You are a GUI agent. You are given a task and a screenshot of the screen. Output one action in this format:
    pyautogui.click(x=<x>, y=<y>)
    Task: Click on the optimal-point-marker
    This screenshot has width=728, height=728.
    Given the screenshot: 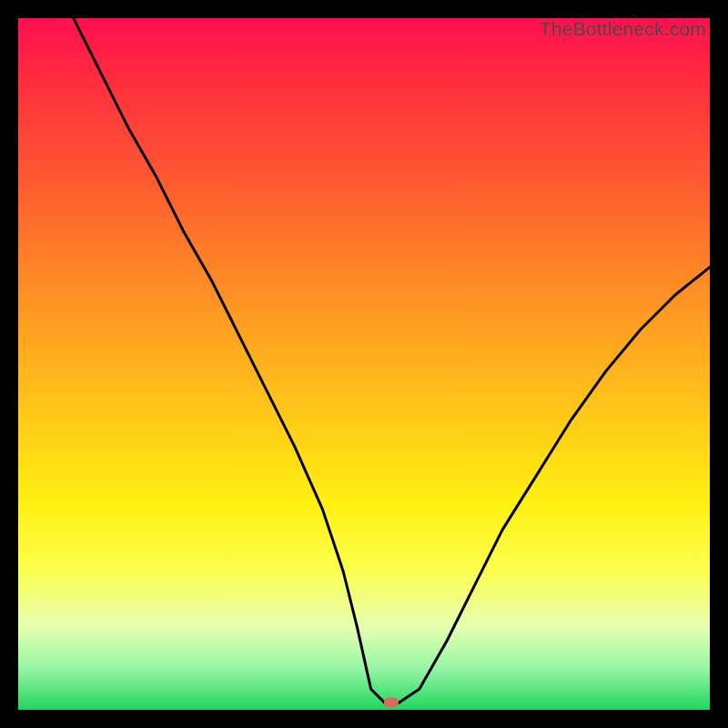 What is the action you would take?
    pyautogui.click(x=391, y=703)
    